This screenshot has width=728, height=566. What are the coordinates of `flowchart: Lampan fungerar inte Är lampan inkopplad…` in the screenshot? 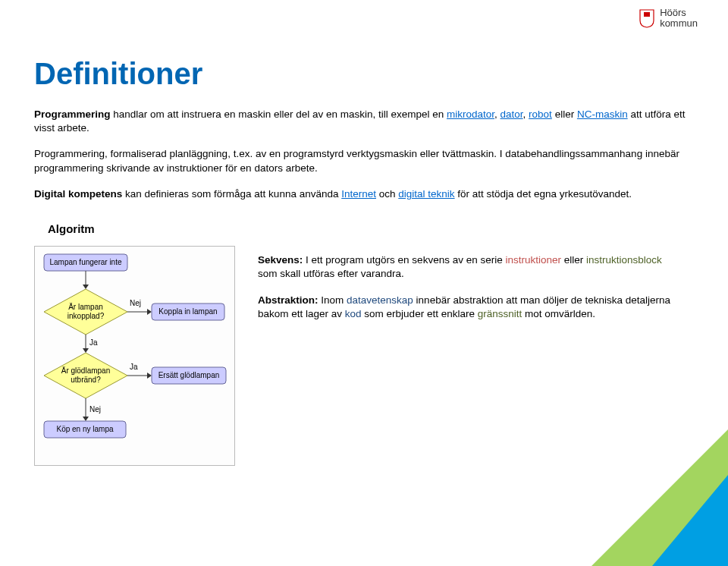 It's located at (135, 356).